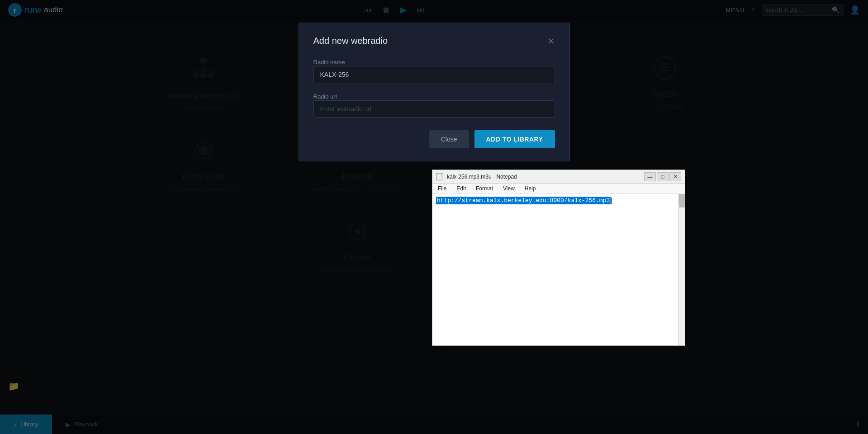 The image size is (868, 434). I want to click on notepad-cursor, so click(612, 201).